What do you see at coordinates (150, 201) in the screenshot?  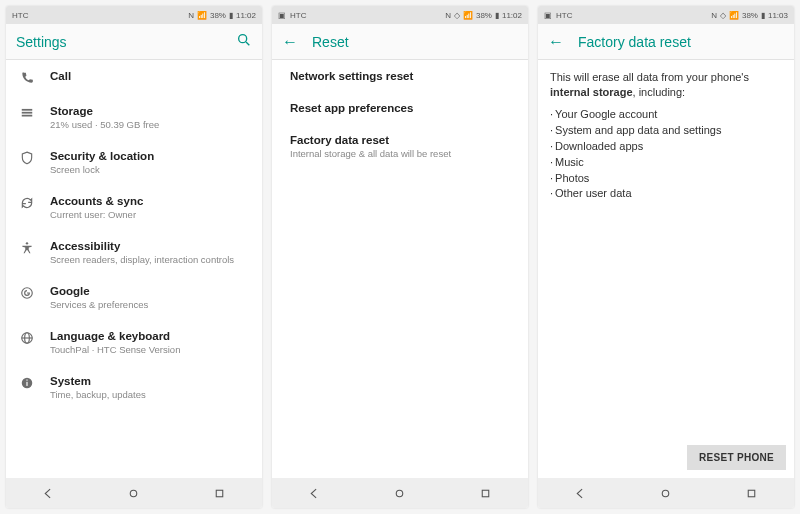 I see `item-label: Accounts & sync` at bounding box center [150, 201].